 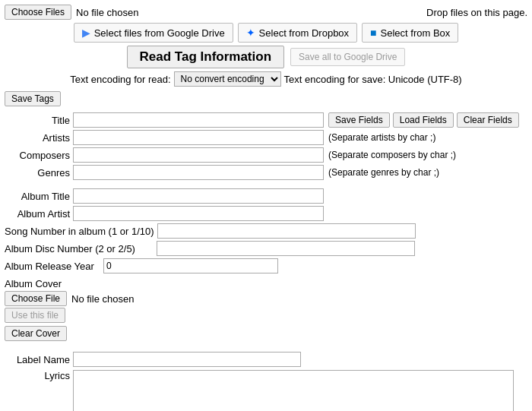 What do you see at coordinates (266, 213) in the screenshot?
I see `album-artist-row: Album Artist` at bounding box center [266, 213].